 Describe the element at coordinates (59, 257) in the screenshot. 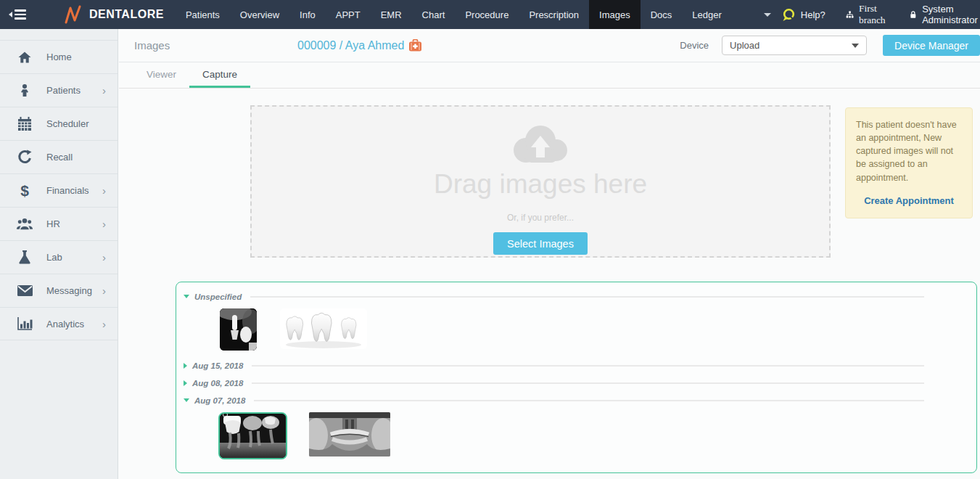

I see `sidebar-item-lab: Lab ›` at that location.